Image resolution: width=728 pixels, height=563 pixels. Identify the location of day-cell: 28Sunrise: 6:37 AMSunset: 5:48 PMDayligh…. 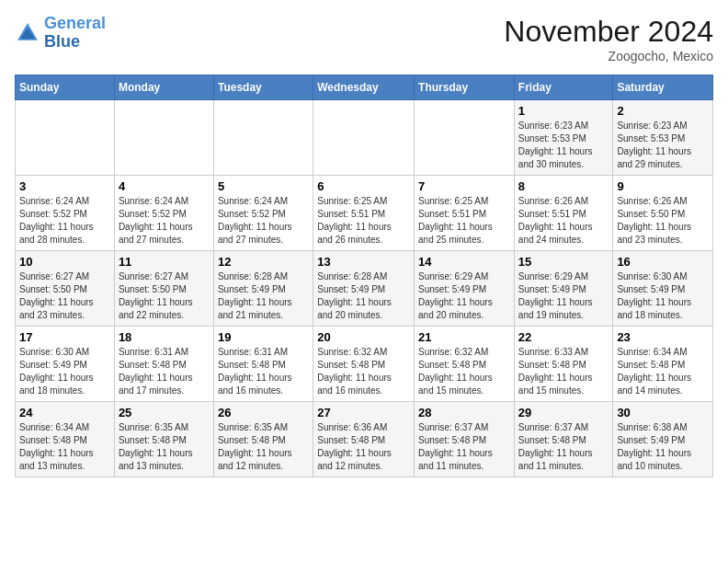
(465, 440).